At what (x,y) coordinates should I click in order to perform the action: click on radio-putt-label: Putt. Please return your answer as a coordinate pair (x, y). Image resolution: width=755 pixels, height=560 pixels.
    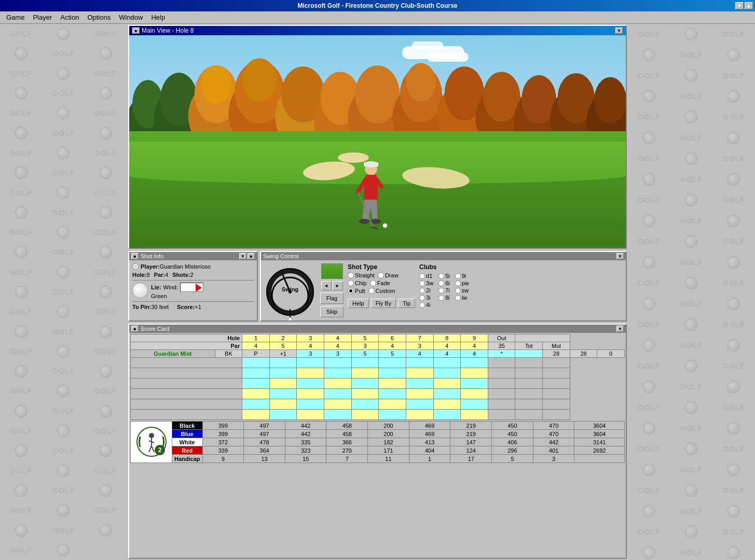
    Looking at the image, I should click on (360, 291).